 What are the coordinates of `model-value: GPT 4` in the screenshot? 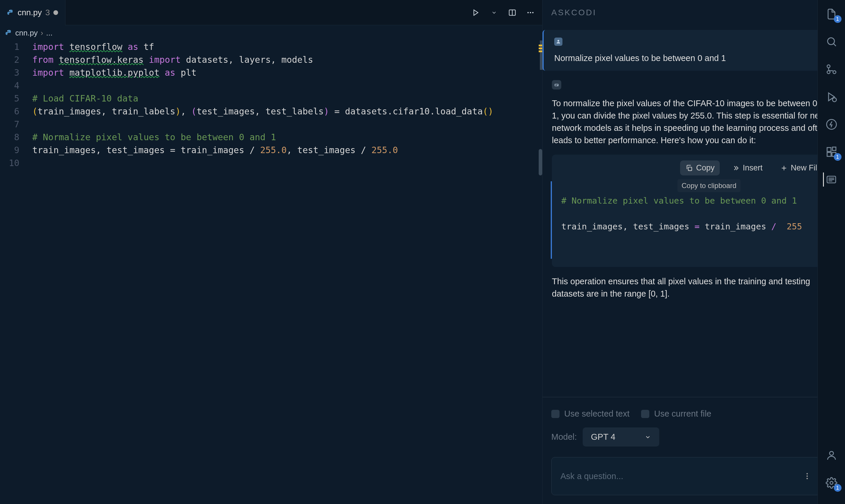 It's located at (603, 437).